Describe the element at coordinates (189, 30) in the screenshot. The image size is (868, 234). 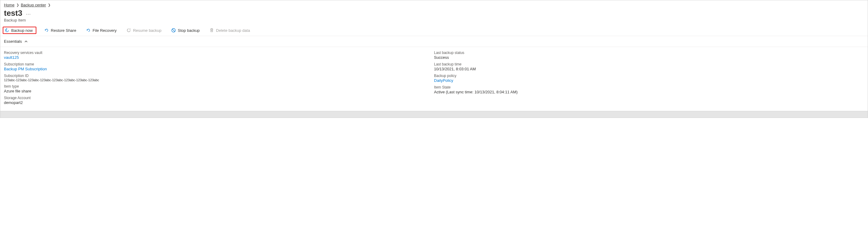
I see `stop-backup-label: Stop backup` at that location.